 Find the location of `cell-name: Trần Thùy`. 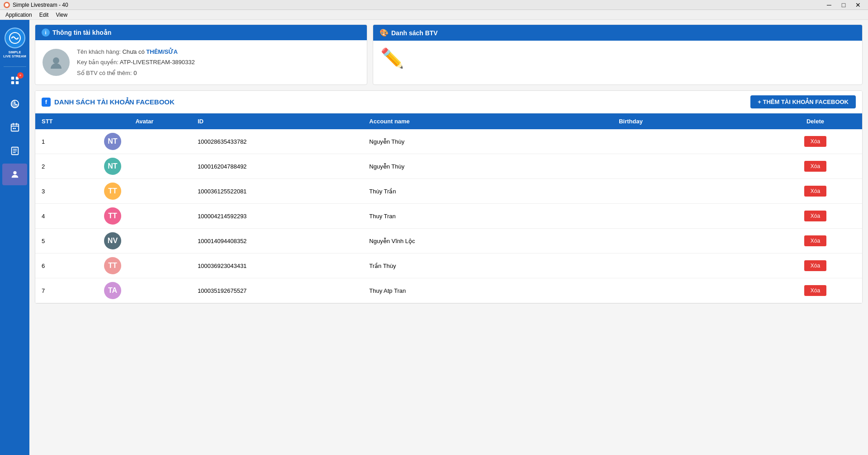

cell-name: Trần Thùy is located at coordinates (488, 266).